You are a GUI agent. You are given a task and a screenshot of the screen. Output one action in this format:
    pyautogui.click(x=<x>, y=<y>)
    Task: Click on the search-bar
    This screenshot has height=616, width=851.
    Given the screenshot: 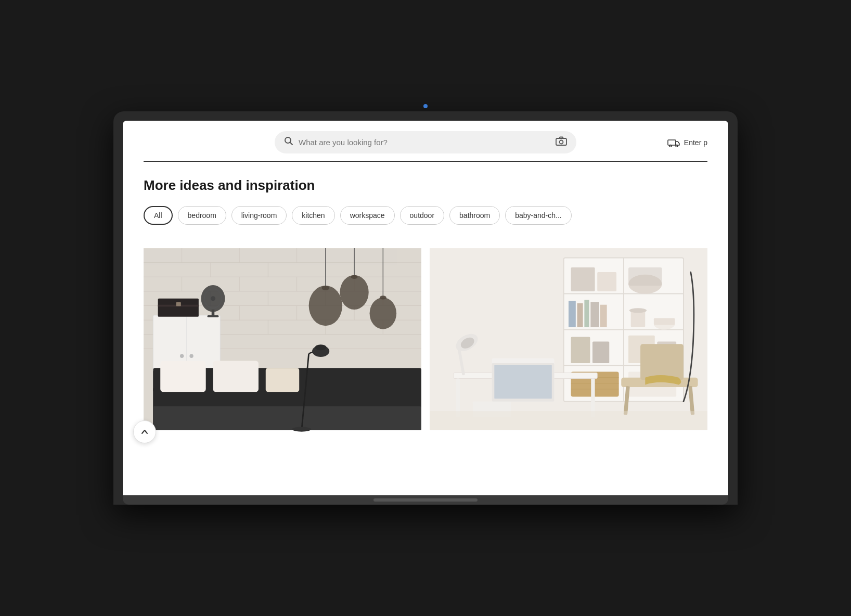 What is the action you would take?
    pyautogui.click(x=426, y=143)
    